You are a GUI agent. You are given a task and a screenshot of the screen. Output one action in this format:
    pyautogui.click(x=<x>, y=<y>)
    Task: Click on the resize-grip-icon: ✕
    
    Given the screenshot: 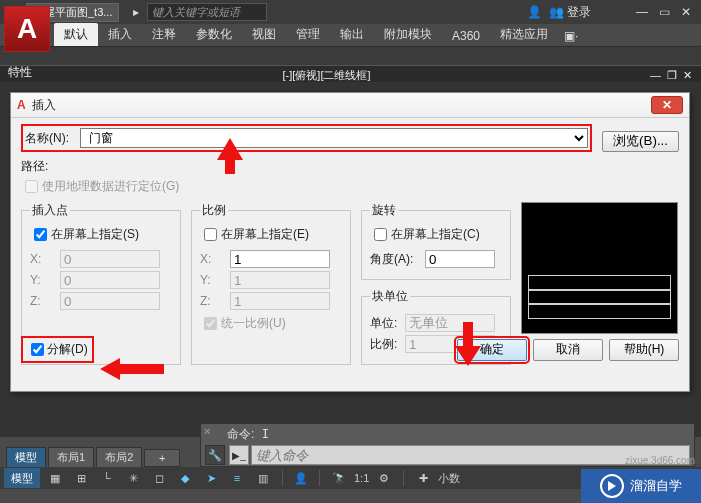 What is the action you would take?
    pyautogui.click(x=207, y=432)
    